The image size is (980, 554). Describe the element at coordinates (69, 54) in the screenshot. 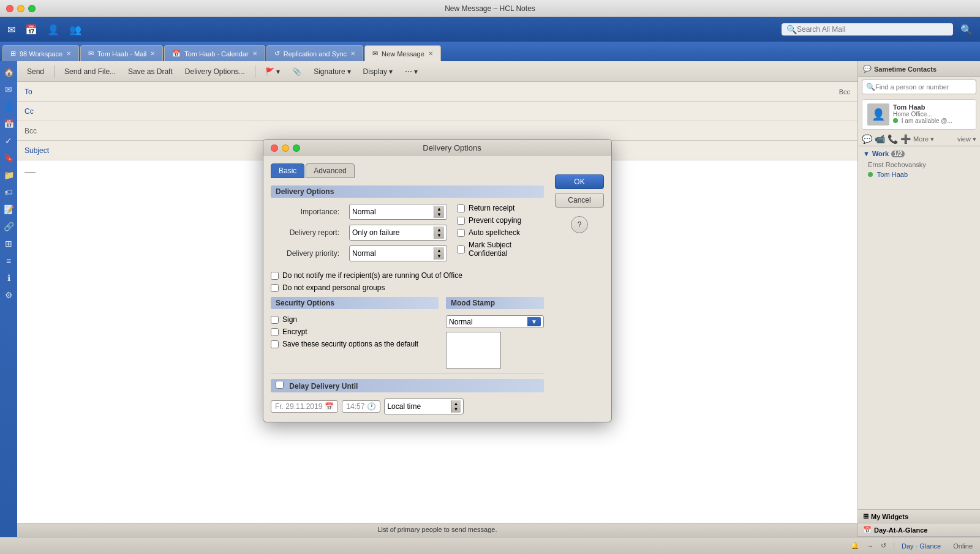

I see `workspace-tab-close: ✕` at that location.